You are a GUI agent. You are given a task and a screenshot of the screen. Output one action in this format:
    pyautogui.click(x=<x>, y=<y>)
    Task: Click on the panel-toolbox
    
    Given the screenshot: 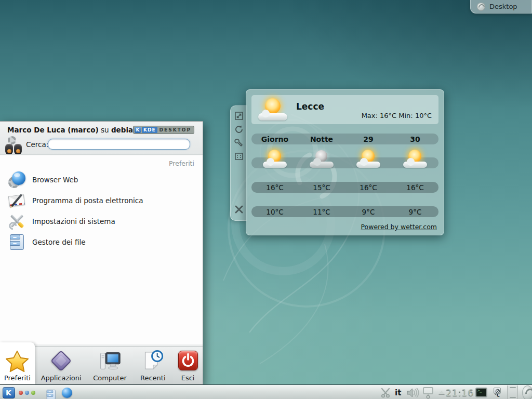 What is the action you would take?
    pyautogui.click(x=527, y=392)
    